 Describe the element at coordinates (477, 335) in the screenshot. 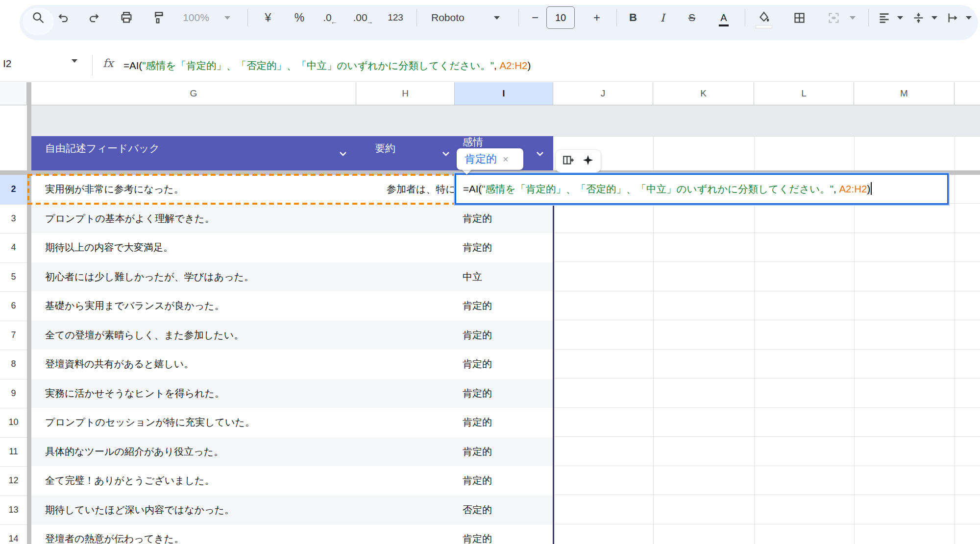

I see `cell-I7: 肯定的` at that location.